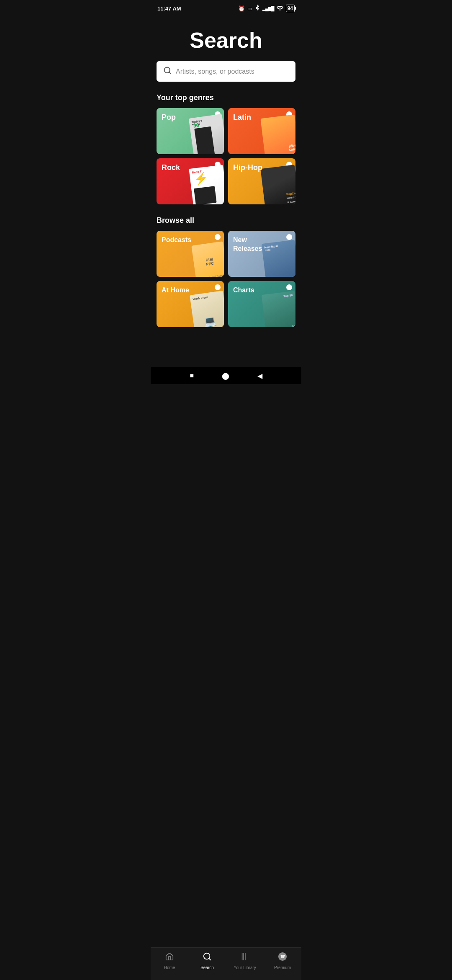 The height and width of the screenshot is (980, 452). I want to click on genre-label-latin: Latin, so click(242, 118).